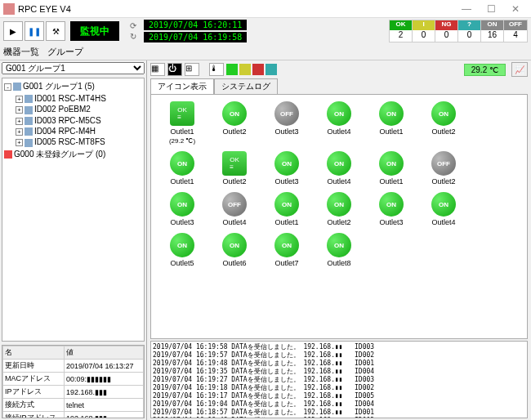  What do you see at coordinates (95, 31) in the screenshot?
I see `monitor-status-badge: 監視中` at bounding box center [95, 31].